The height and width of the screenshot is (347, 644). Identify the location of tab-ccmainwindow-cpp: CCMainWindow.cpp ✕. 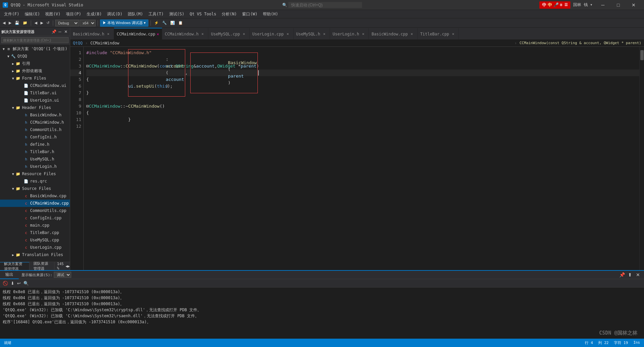
(138, 33).